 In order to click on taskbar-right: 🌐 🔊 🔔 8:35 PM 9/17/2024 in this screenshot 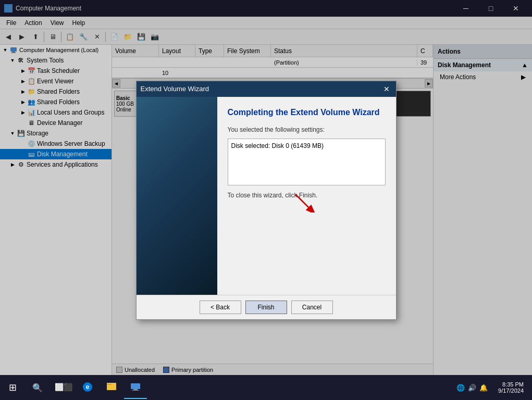, I will do `click(492, 388)`.